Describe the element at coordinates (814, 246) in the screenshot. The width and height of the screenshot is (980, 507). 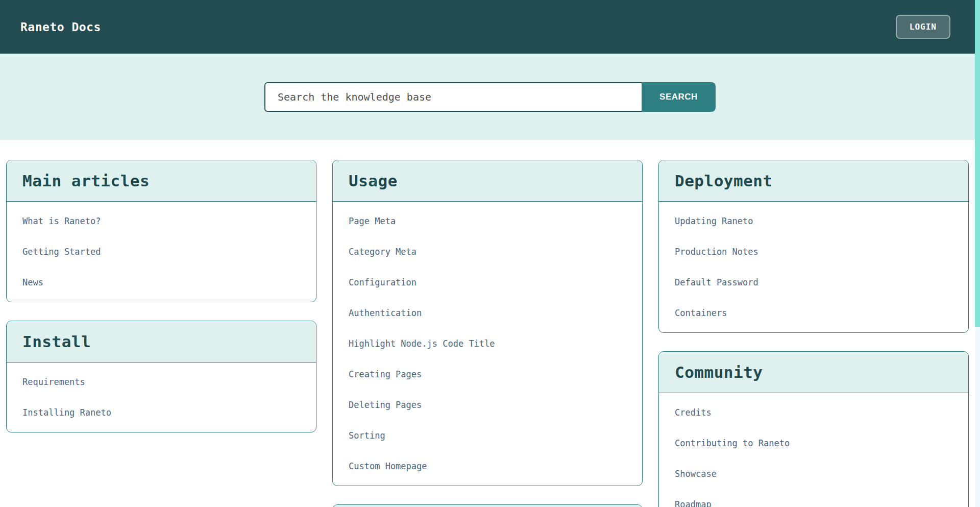
I see `category-card: DeploymentUpdating RanetoProduction Note…` at that location.